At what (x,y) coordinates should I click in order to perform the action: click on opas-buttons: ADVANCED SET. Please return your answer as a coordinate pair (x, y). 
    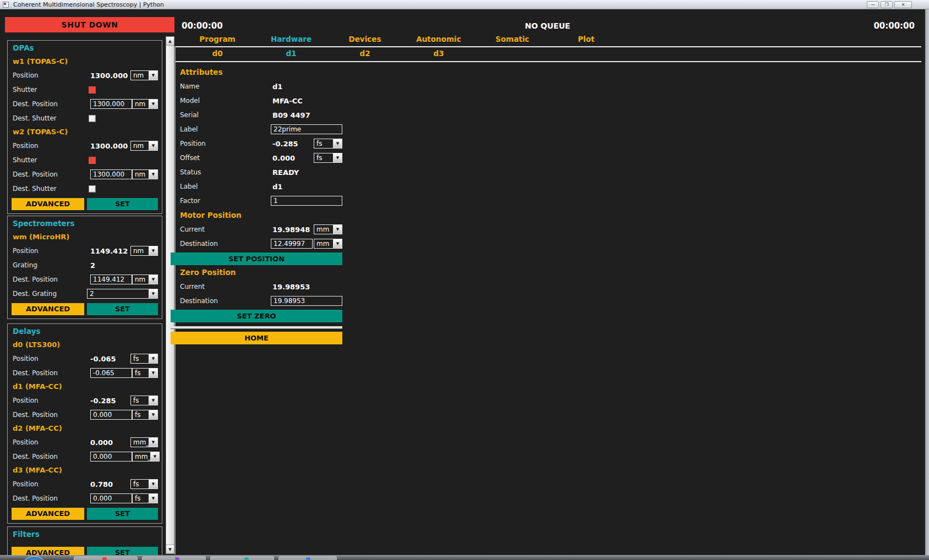
    Looking at the image, I should click on (85, 203).